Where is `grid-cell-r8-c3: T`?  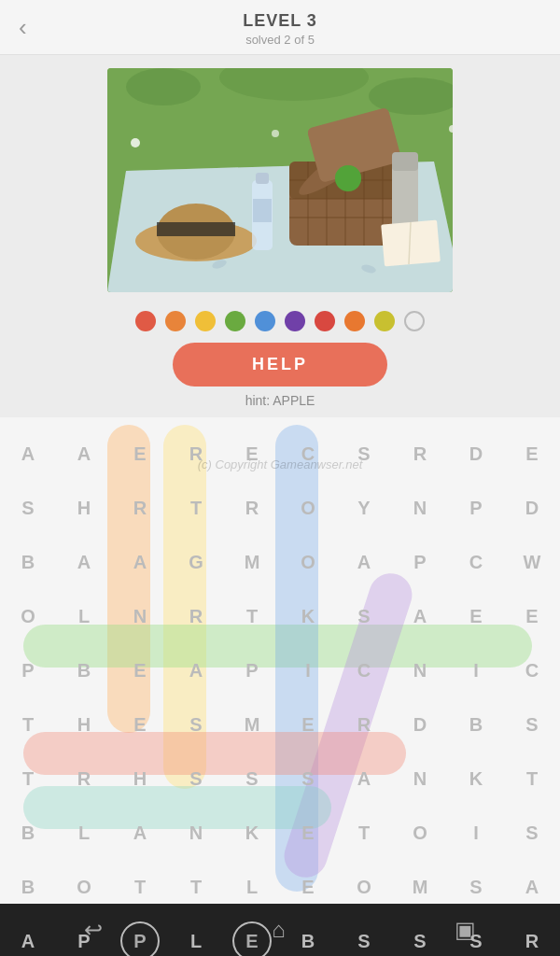 grid-cell-r8-c3: T is located at coordinates (196, 887).